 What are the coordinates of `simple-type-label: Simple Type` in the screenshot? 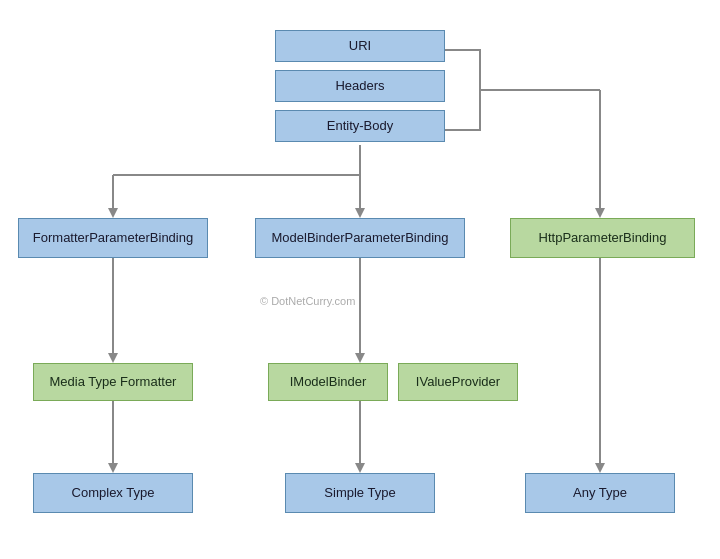 It's located at (360, 494).